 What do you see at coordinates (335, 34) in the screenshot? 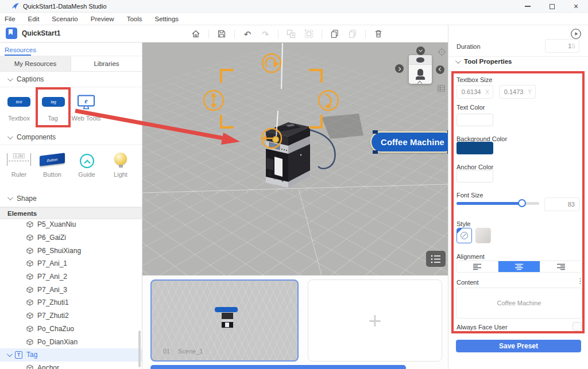
I see `copy-button` at bounding box center [335, 34].